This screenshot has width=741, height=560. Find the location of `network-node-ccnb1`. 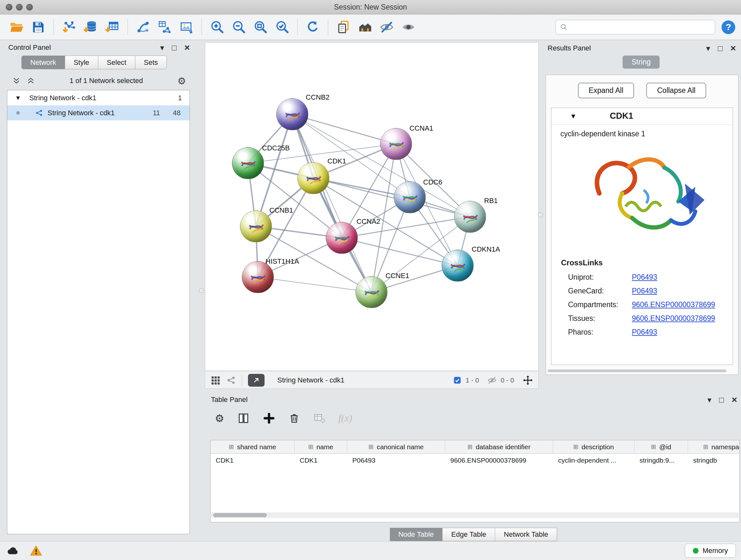

network-node-ccnb1 is located at coordinates (256, 227).